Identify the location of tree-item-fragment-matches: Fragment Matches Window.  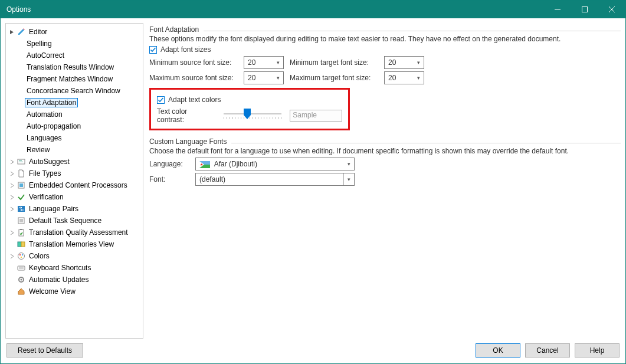
(74, 79).